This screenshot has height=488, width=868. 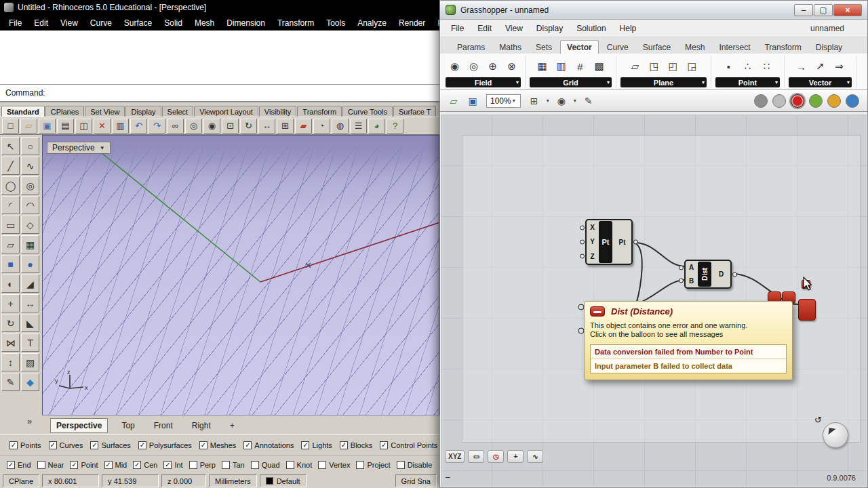 What do you see at coordinates (599, 66) in the screenshot?
I see `component-icon: ▩` at bounding box center [599, 66].